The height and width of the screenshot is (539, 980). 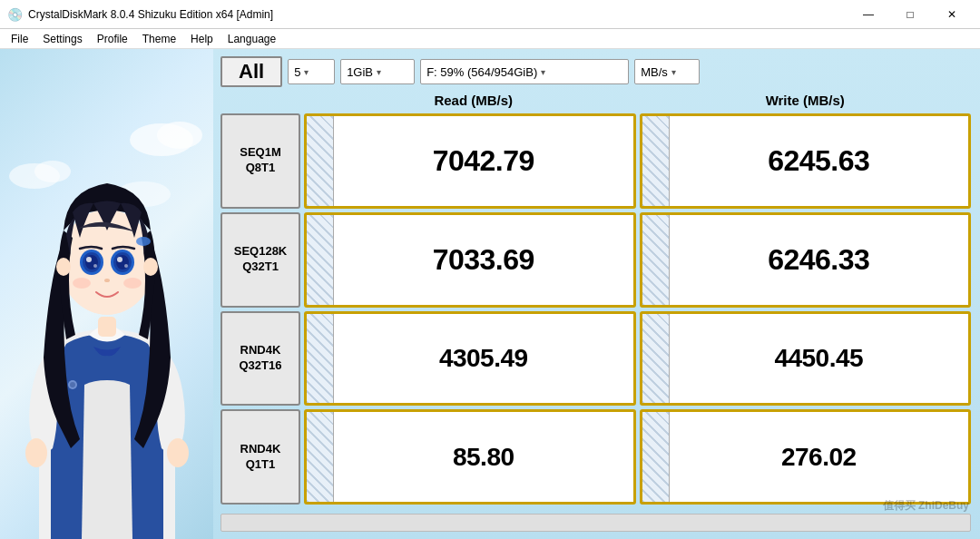 I want to click on unit-value: MB/s, so click(x=654, y=73).